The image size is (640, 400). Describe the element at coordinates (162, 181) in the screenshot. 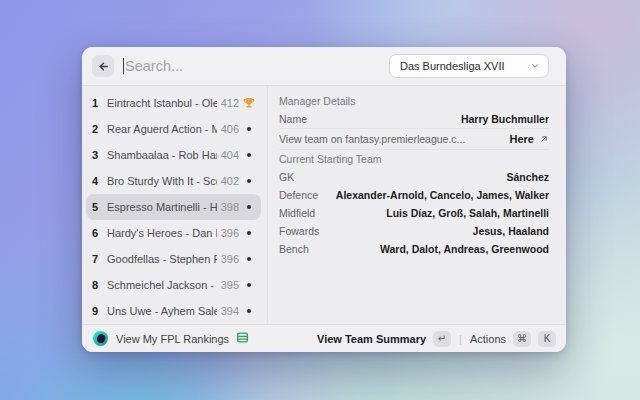

I see `team-title: Bro Sturdy With It - Sco...` at that location.